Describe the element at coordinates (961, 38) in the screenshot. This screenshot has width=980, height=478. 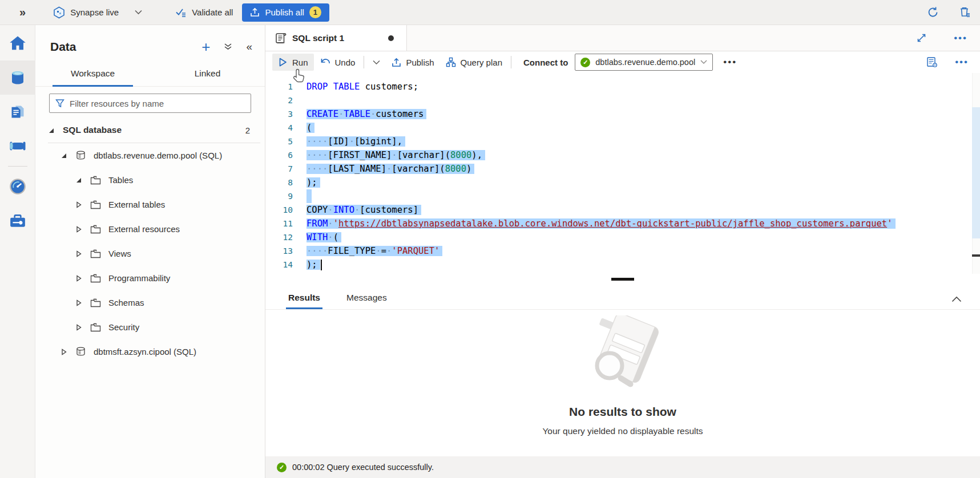
I see `tab-more-icon: •••` at that location.